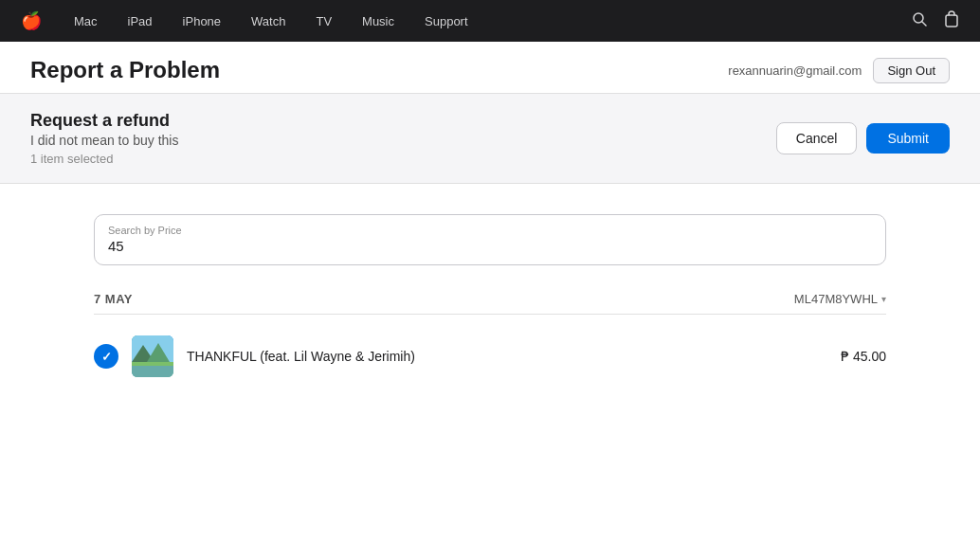 The image size is (980, 543). I want to click on search-icon, so click(919, 21).